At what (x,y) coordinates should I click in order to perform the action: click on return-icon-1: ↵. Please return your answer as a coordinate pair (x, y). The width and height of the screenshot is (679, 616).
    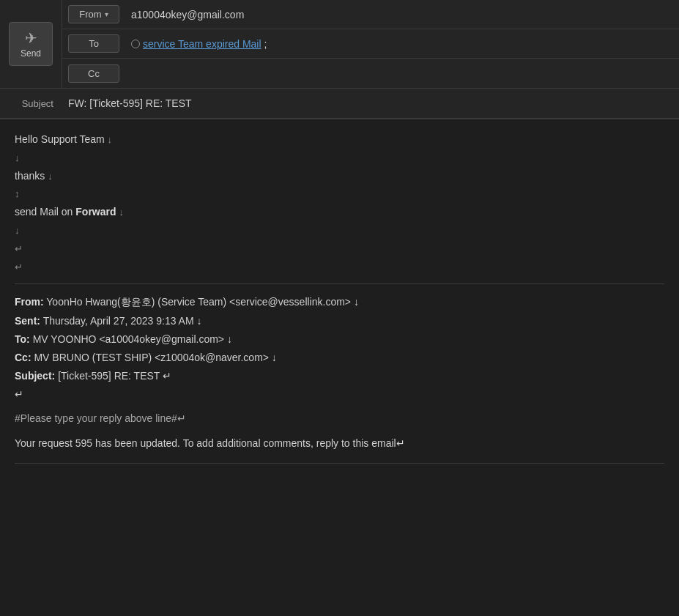
    Looking at the image, I should click on (19, 249).